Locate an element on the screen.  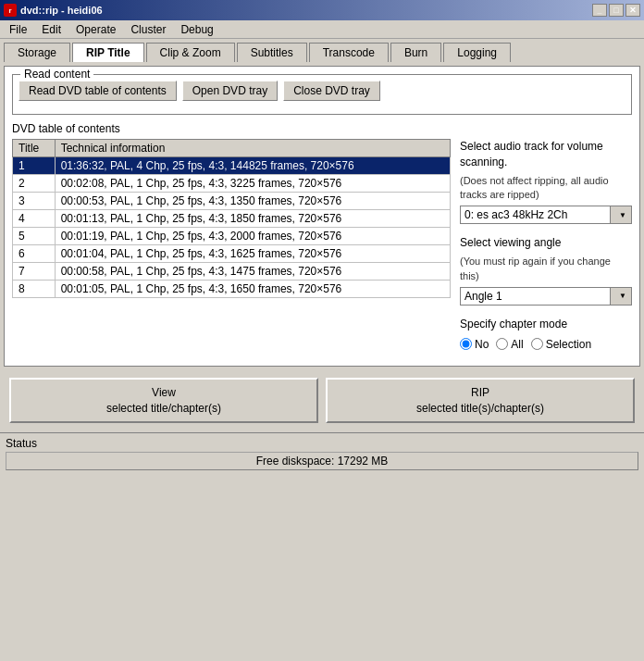
tab-rip-title: RIP Title is located at coordinates (108, 52).